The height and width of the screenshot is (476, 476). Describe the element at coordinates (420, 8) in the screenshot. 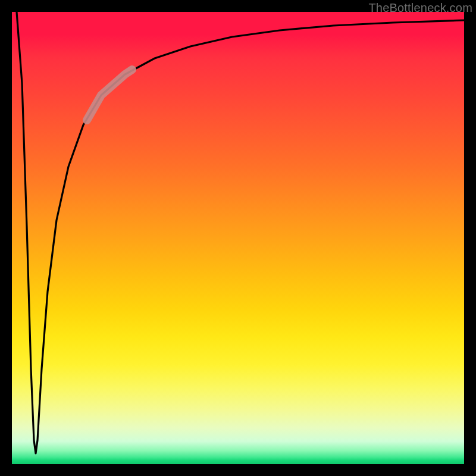

I see `attribution-label: TheBottleneck.com` at that location.